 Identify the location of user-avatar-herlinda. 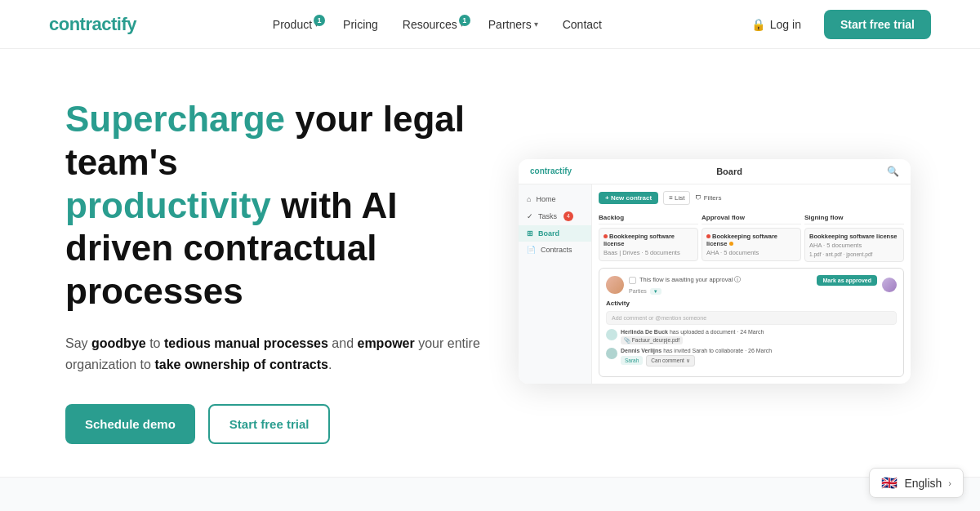
(612, 335).